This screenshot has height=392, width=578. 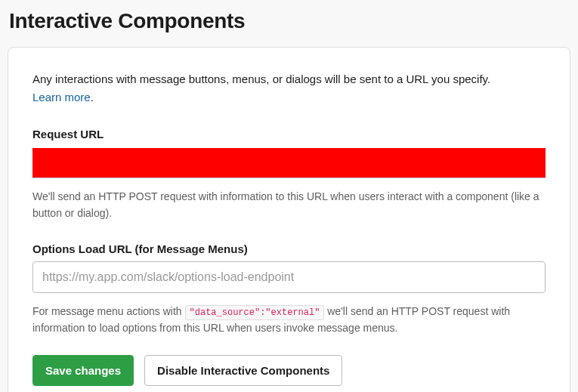 What do you see at coordinates (289, 134) in the screenshot?
I see `request-url-label: Request URL` at bounding box center [289, 134].